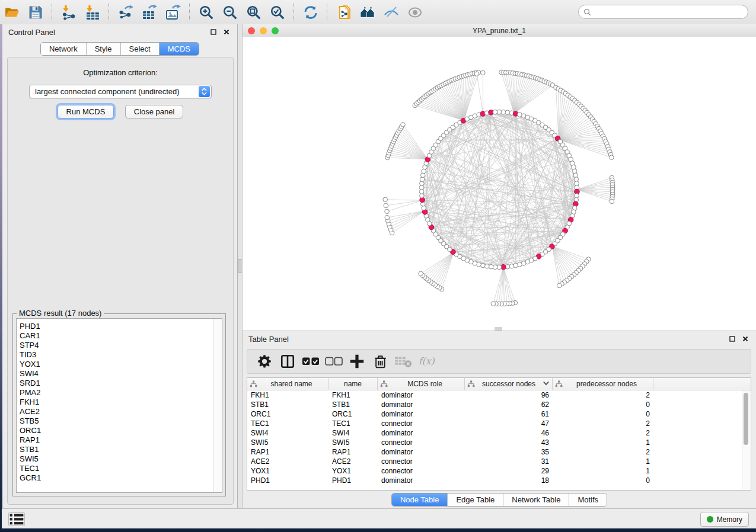 The width and height of the screenshot is (756, 532). I want to click on table-cell: 0, so click(603, 480).